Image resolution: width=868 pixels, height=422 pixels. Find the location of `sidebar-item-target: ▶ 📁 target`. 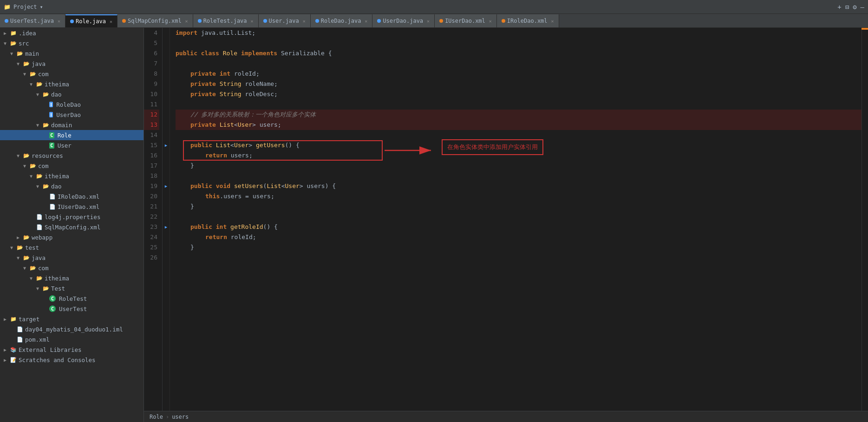

sidebar-item-target: ▶ 📁 target is located at coordinates (72, 319).